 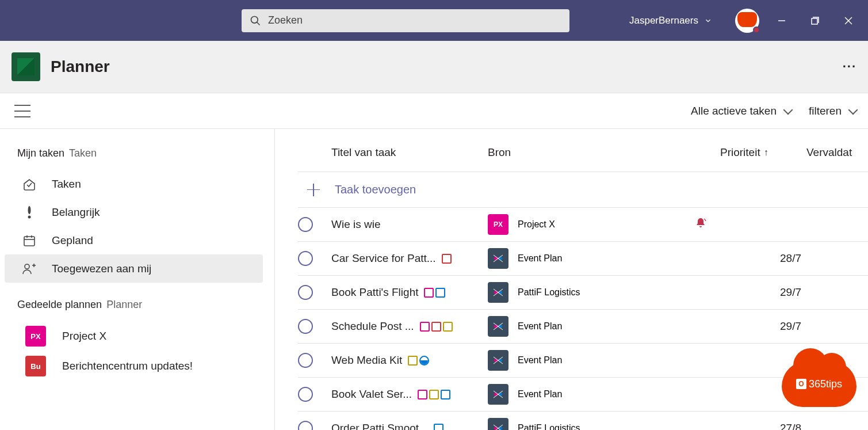 I want to click on app-title: Planner, so click(x=81, y=67).